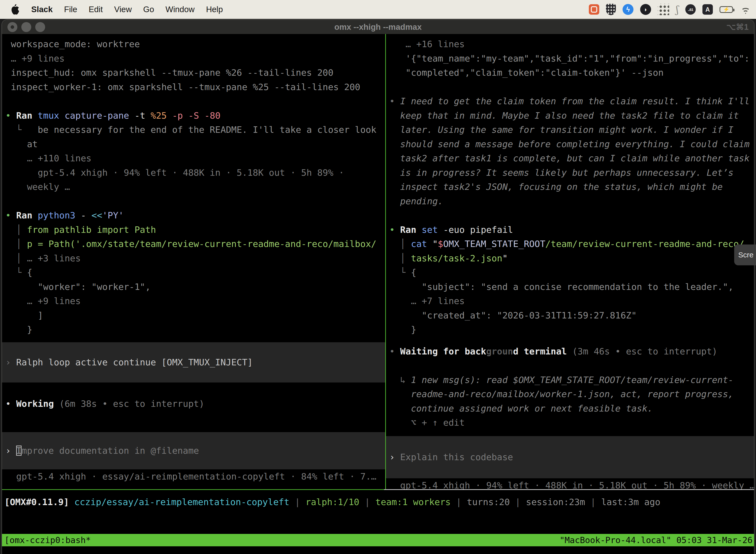 The width and height of the screenshot is (756, 554). What do you see at coordinates (378, 550) in the screenshot?
I see `window-filler` at bounding box center [378, 550].